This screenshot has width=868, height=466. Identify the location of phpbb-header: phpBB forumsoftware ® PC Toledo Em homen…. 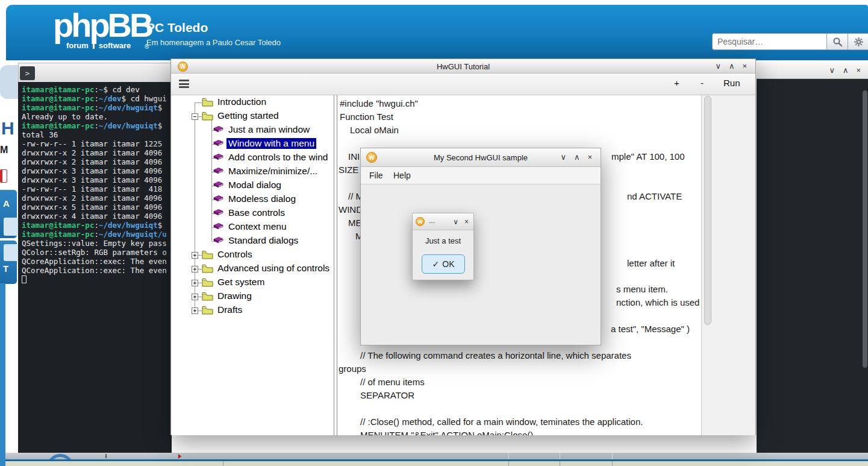
(437, 33).